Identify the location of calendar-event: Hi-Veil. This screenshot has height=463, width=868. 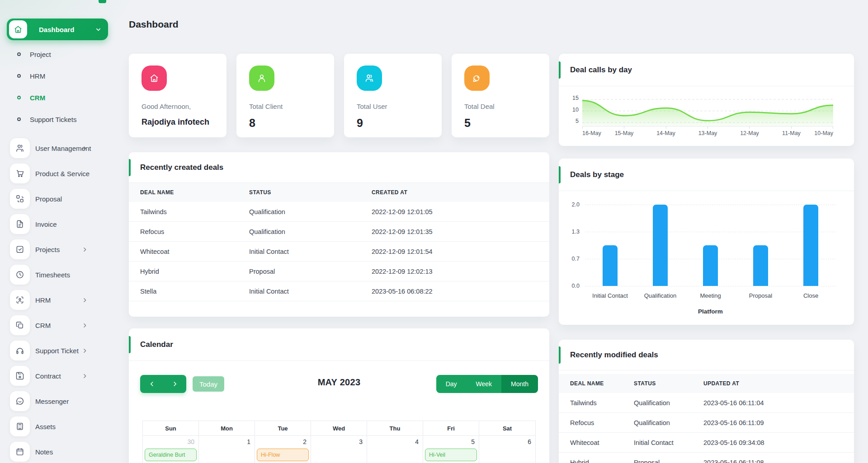
(451, 455).